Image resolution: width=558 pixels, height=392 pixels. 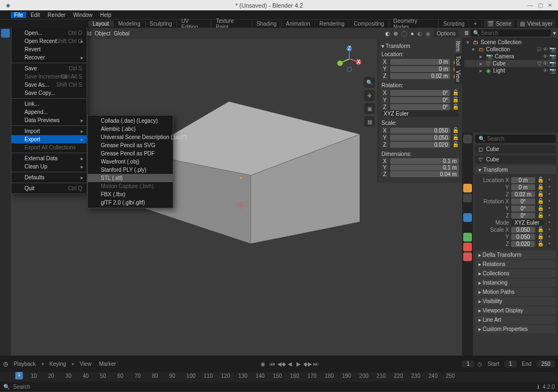 What do you see at coordinates (420, 100) in the screenshot?
I see `rot-y: 0°` at bounding box center [420, 100].